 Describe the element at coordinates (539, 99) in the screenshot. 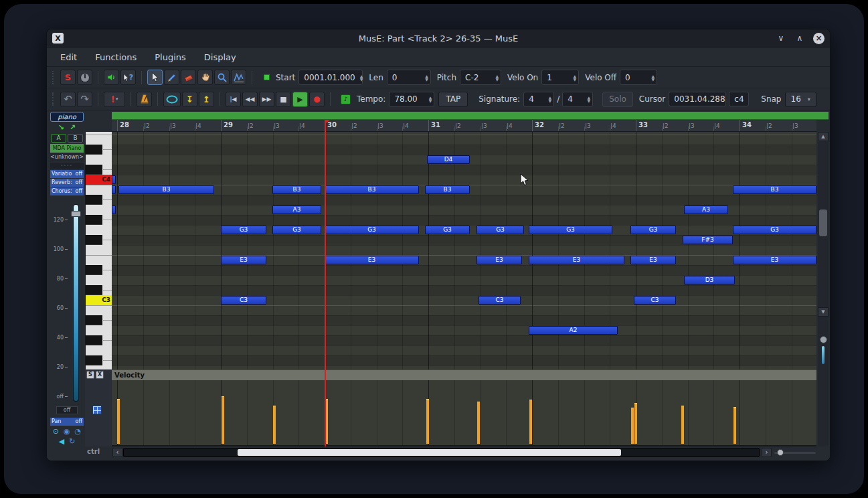

I see `signature-numerator-spinbox: 4 ▲▼` at that location.